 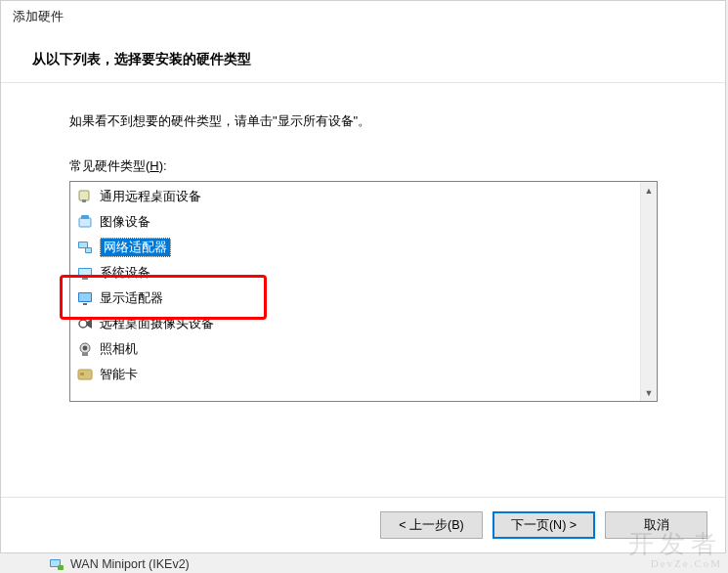 I want to click on system-icon, so click(x=85, y=273).